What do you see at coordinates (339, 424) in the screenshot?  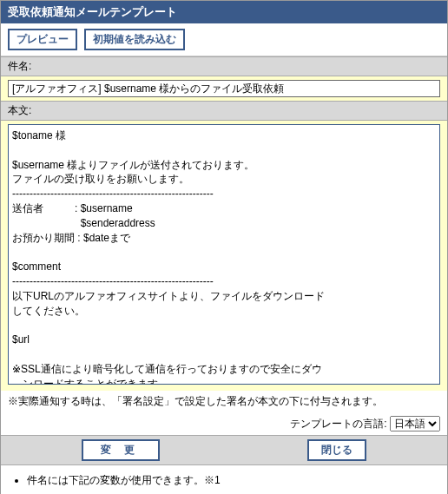 I see `language-label: テンプレートの言語:` at bounding box center [339, 424].